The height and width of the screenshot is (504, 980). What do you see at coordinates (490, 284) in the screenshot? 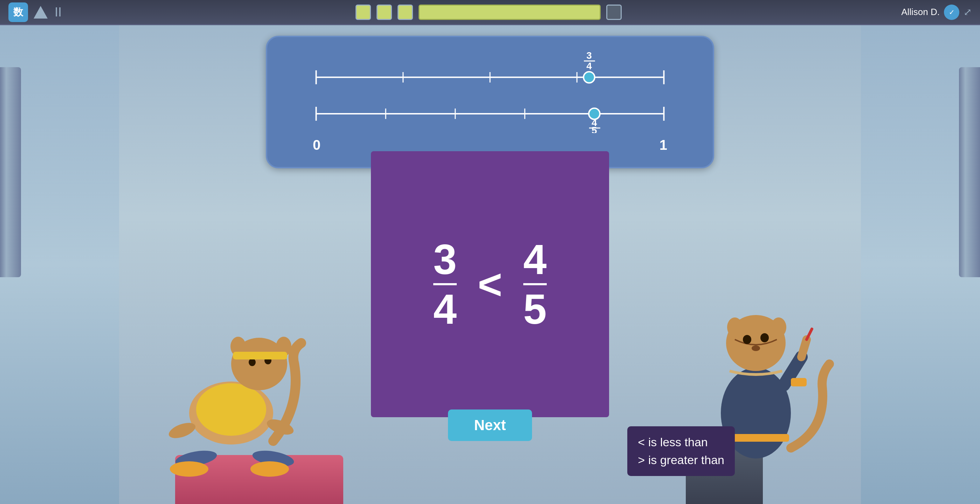
I see `comparison-operator: <` at bounding box center [490, 284].